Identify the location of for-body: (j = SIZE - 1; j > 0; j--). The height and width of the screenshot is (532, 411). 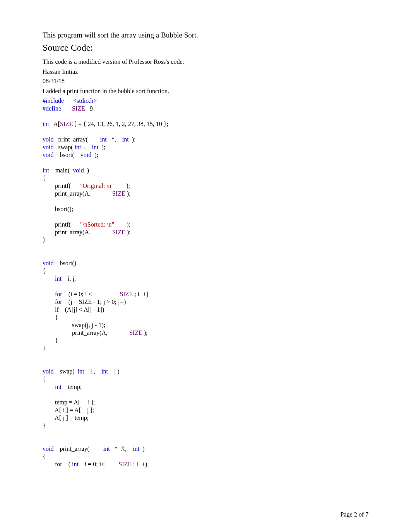
(94, 302).